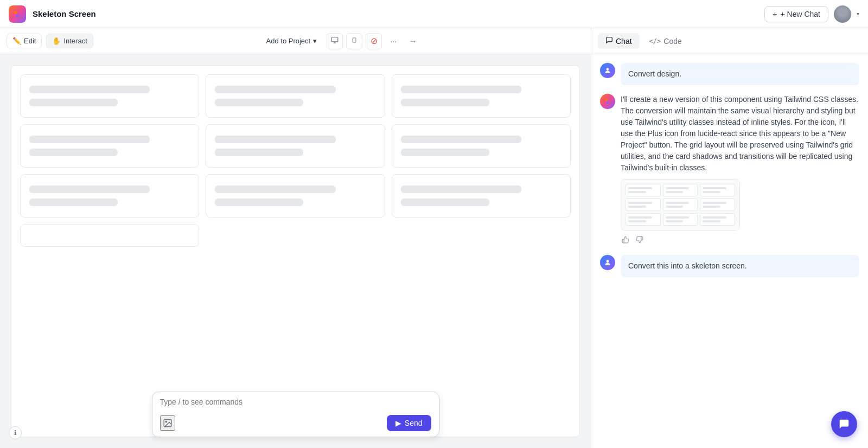 The height and width of the screenshot is (448, 868). Describe the element at coordinates (843, 14) in the screenshot. I see `avatar` at that location.